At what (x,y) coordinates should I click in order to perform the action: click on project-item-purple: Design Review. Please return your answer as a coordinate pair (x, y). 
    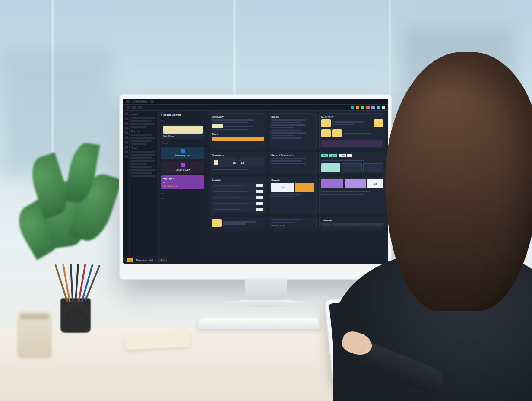
    Looking at the image, I should click on (183, 167).